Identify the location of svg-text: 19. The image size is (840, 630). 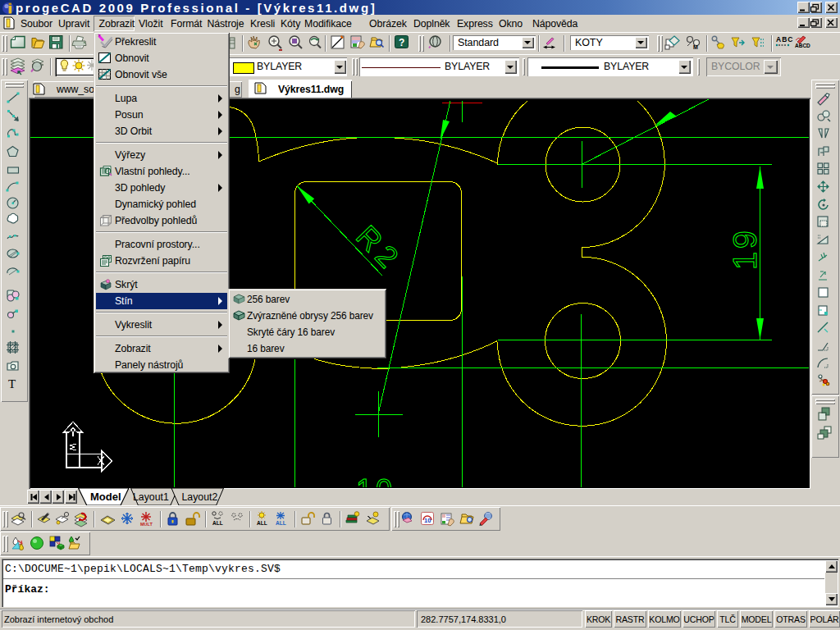
(745, 250).